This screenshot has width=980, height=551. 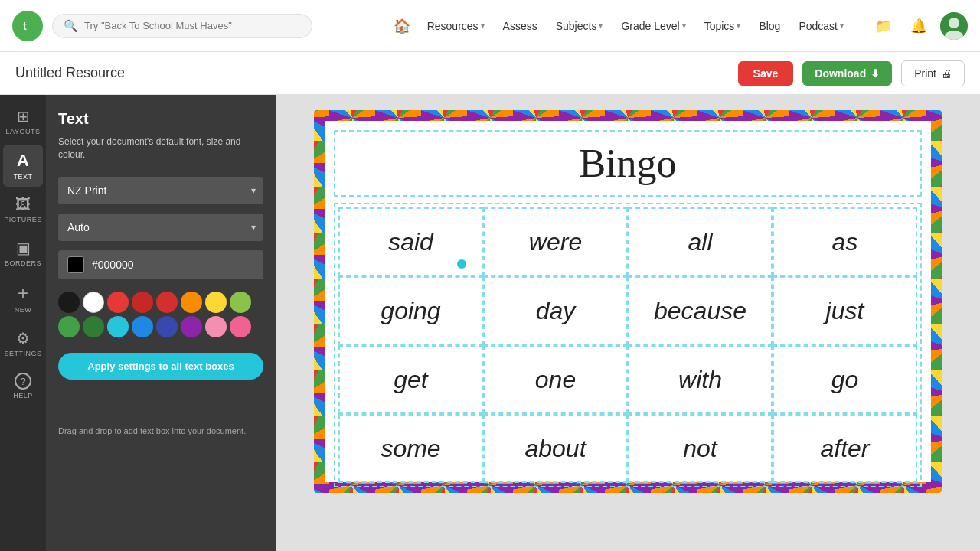 What do you see at coordinates (821, 26) in the screenshot?
I see `nav-podcast: Podcast ▾` at bounding box center [821, 26].